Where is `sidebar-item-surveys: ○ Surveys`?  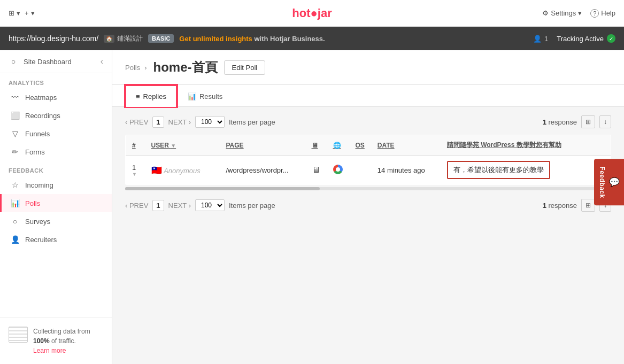
sidebar-item-surveys: ○ Surveys is located at coordinates (56, 221).